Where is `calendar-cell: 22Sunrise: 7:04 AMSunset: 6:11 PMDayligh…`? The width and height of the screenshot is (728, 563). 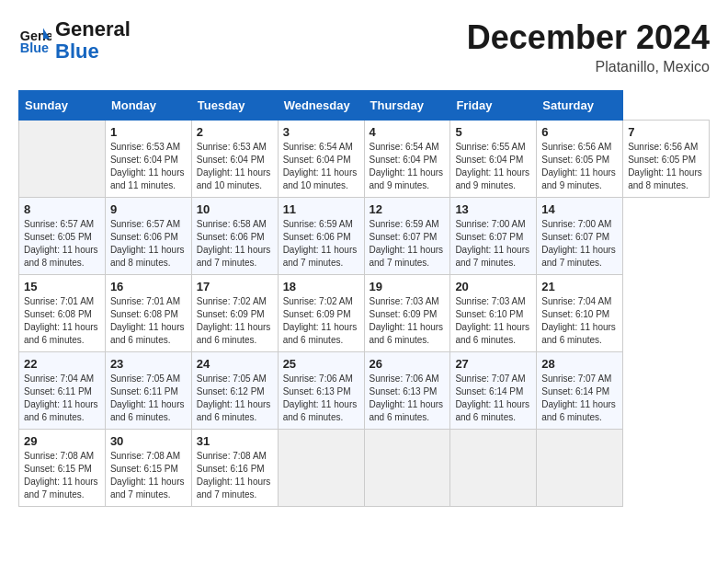 calendar-cell: 22Sunrise: 7:04 AMSunset: 6:11 PMDayligh… is located at coordinates (63, 391).